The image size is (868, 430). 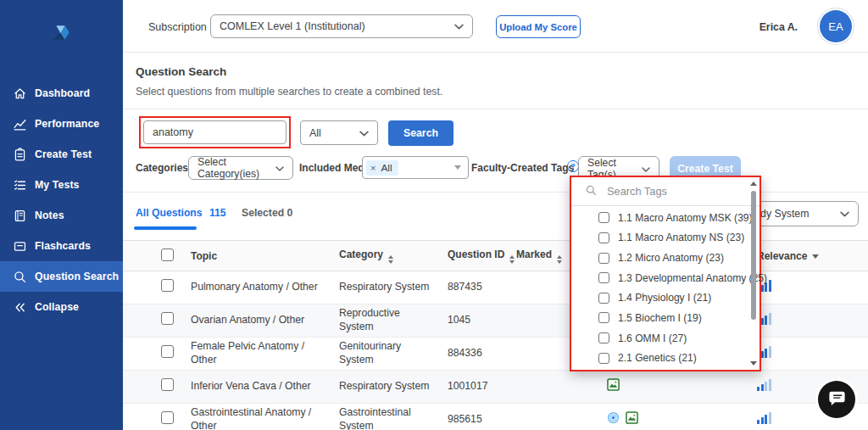 What do you see at coordinates (793, 214) in the screenshot?
I see `body-system-value: Body System` at bounding box center [793, 214].